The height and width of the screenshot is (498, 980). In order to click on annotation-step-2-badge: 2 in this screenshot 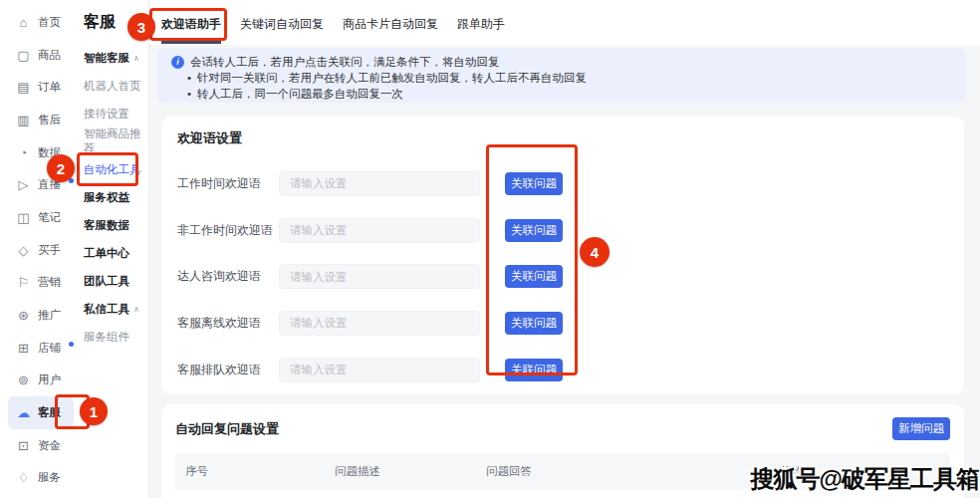, I will do `click(61, 168)`.